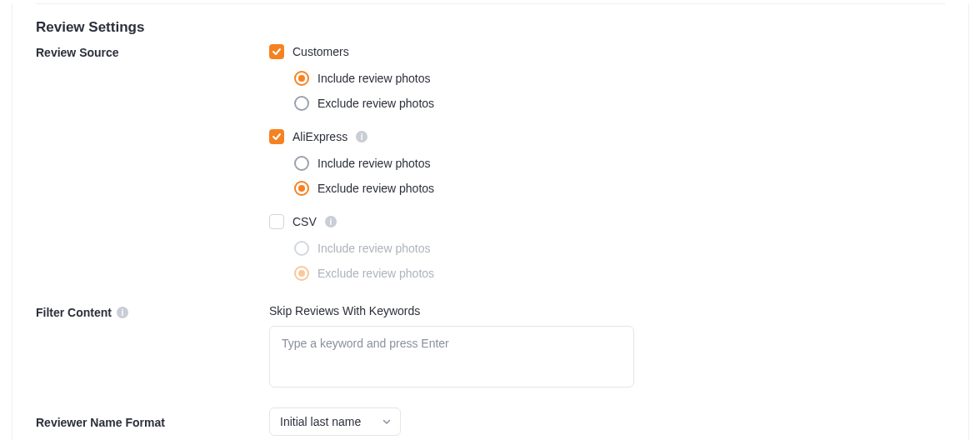 The image size is (980, 440). What do you see at coordinates (152, 52) in the screenshot?
I see `label-review-source: Review Source` at bounding box center [152, 52].